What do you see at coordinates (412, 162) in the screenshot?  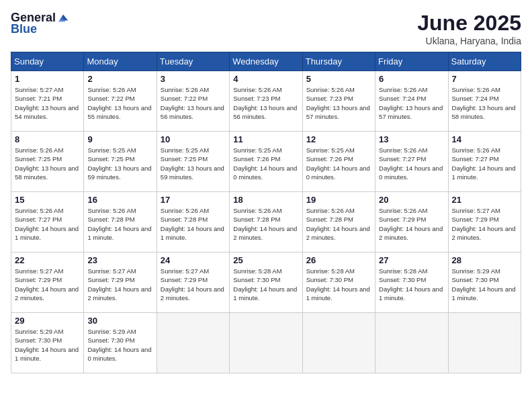 I see `calendar-cell: 13Sunrise: 5:26 AMSunset: 7:27 PMDayligh…` at bounding box center [412, 162].